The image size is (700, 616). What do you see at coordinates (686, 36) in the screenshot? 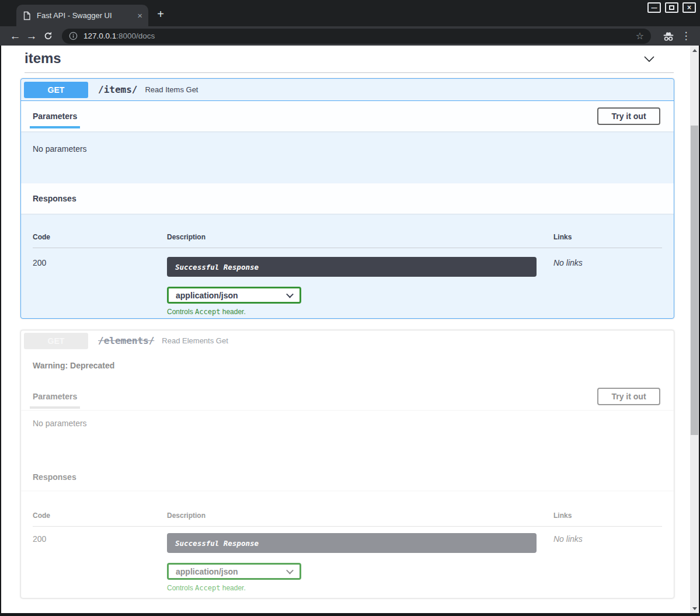
I see `menu-kebab-icon: ⋮` at bounding box center [686, 36].